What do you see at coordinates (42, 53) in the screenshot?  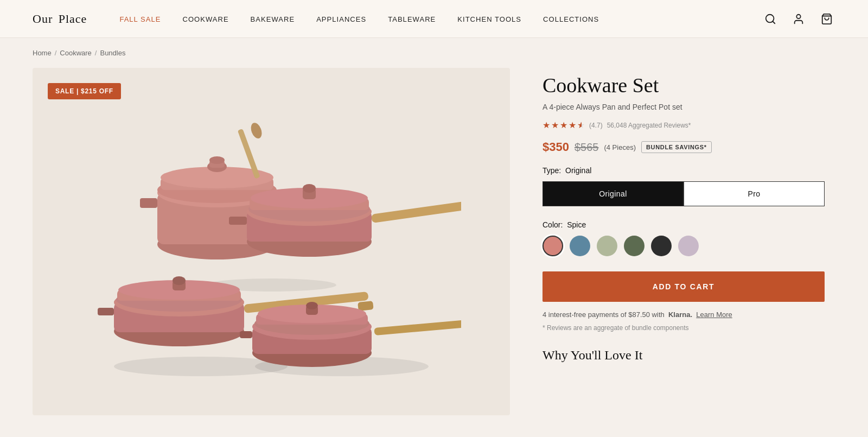 I see `breadcrumb-home: Home` at bounding box center [42, 53].